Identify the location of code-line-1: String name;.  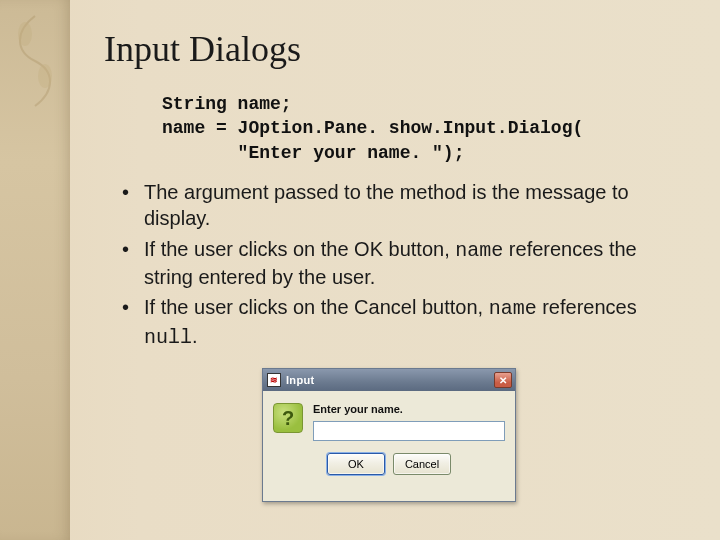
(227, 104).